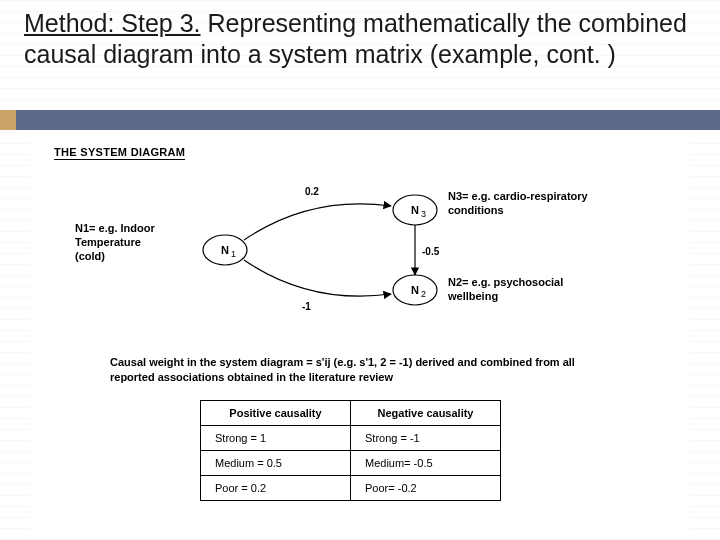 The image size is (720, 540). What do you see at coordinates (276, 438) in the screenshot?
I see `cell-pos: Strong = 1` at bounding box center [276, 438].